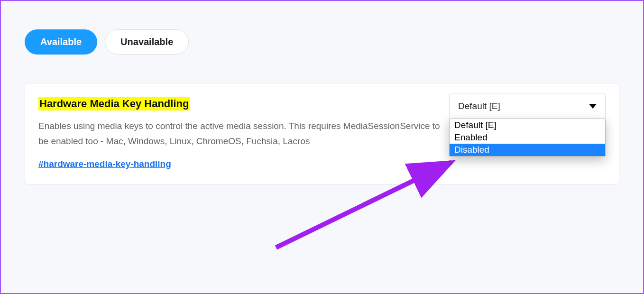 The width and height of the screenshot is (644, 294). What do you see at coordinates (105, 164) in the screenshot?
I see `flag-anchor-link: #hardware-media-key-handling` at bounding box center [105, 164].